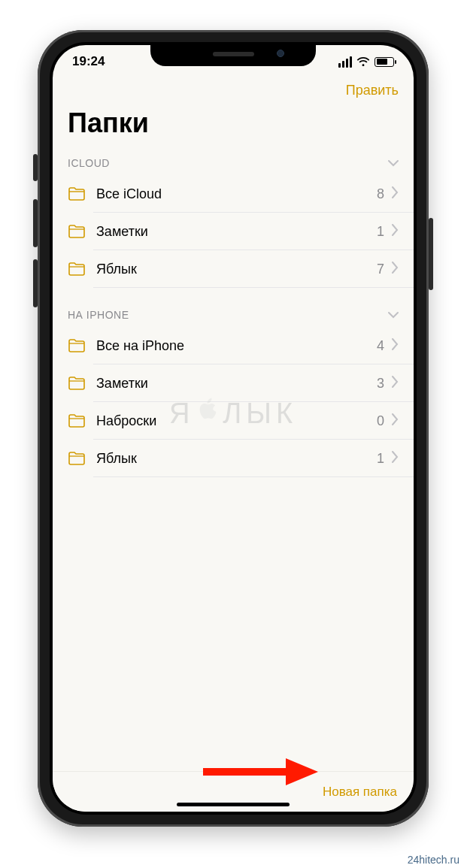  Describe the element at coordinates (345, 62) in the screenshot. I see `cellular-signal-icon` at that location.